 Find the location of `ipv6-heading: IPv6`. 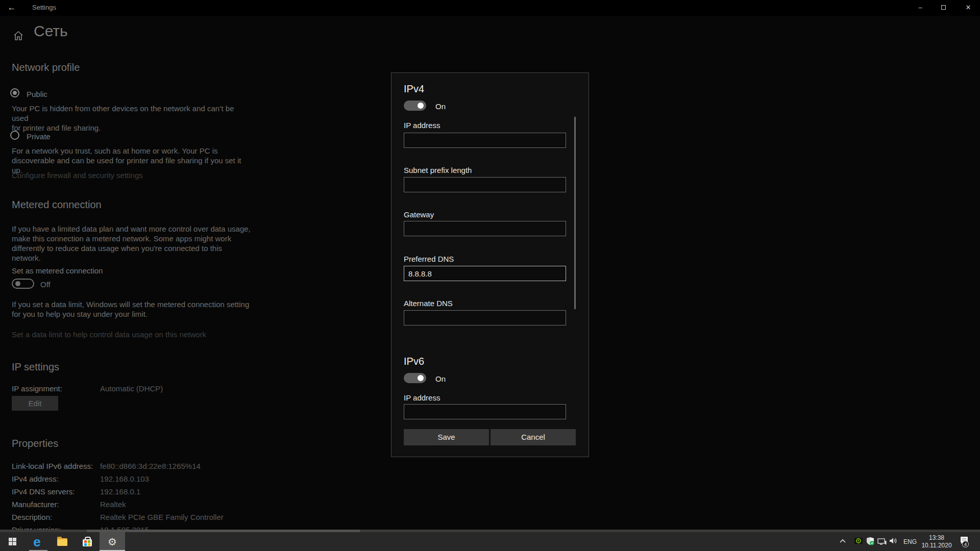

ipv6-heading: IPv6 is located at coordinates (414, 361).